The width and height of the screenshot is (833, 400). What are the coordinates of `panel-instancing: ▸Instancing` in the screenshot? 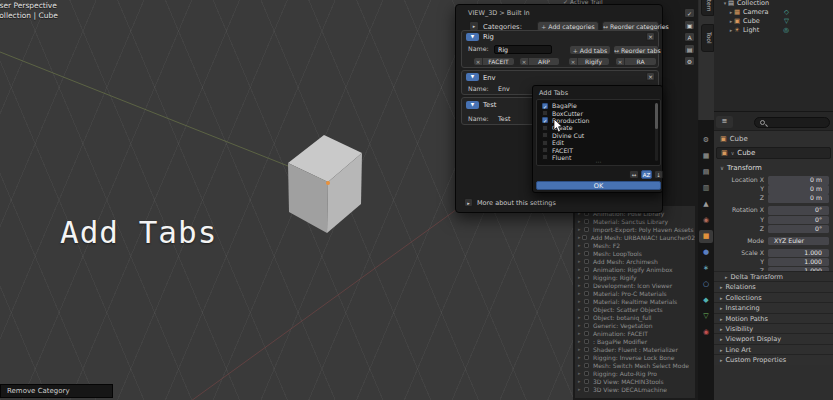 It's located at (774, 307).